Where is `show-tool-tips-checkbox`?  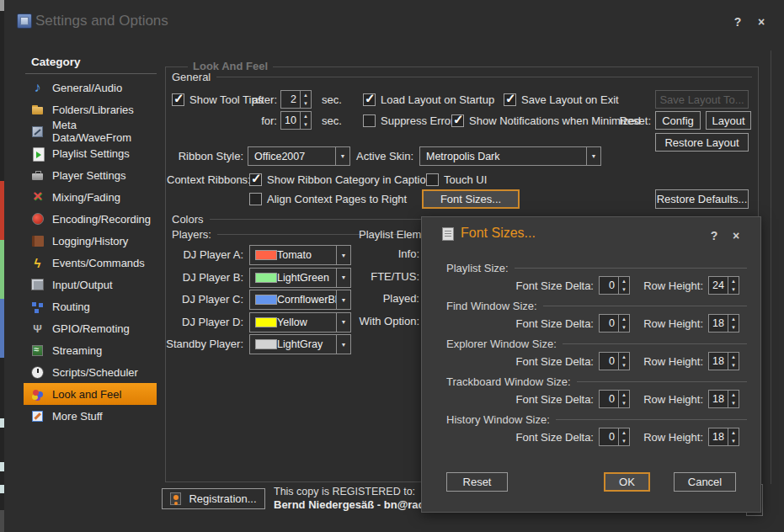
show-tool-tips-checkbox is located at coordinates (179, 99).